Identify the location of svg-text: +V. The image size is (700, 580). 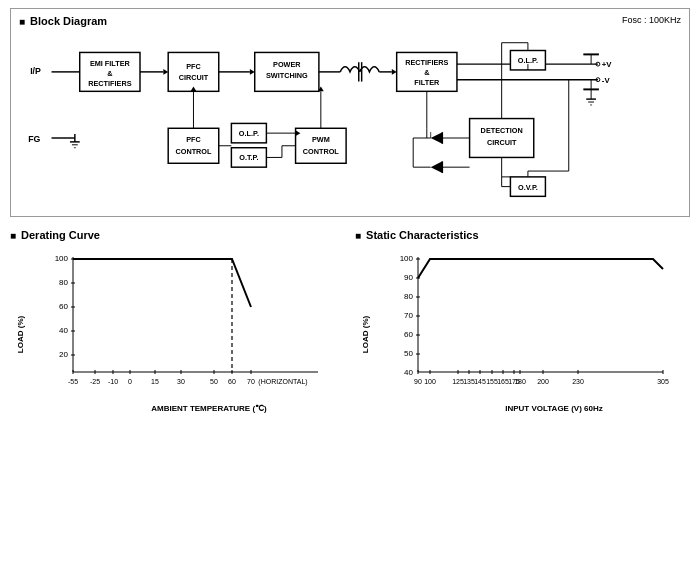
(608, 64).